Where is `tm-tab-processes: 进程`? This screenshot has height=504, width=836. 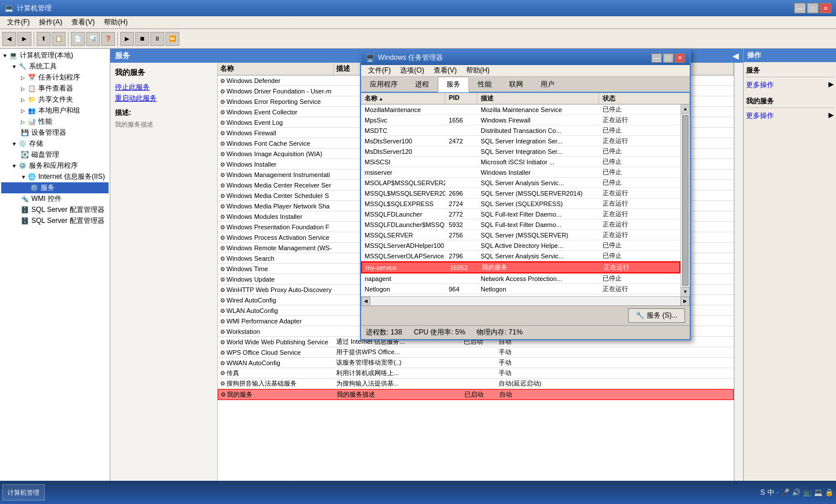 tm-tab-processes: 进程 is located at coordinates (422, 84).